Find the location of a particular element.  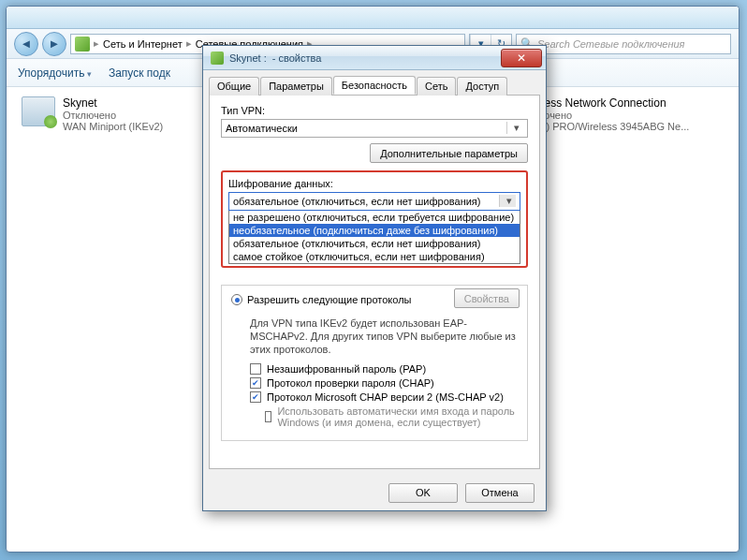

proto-pap-label: Незашифрованный пароль (PAP) is located at coordinates (346, 369).